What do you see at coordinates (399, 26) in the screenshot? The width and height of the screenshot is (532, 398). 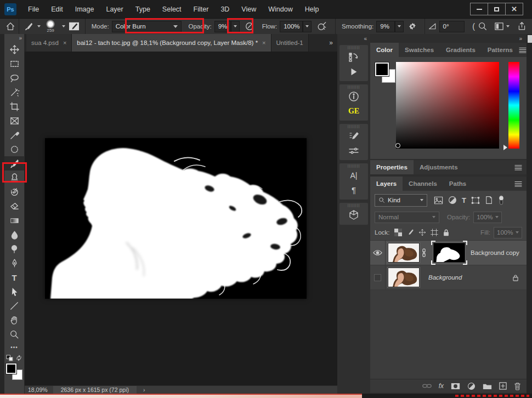 I see `smoothing-dropdown` at bounding box center [399, 26].